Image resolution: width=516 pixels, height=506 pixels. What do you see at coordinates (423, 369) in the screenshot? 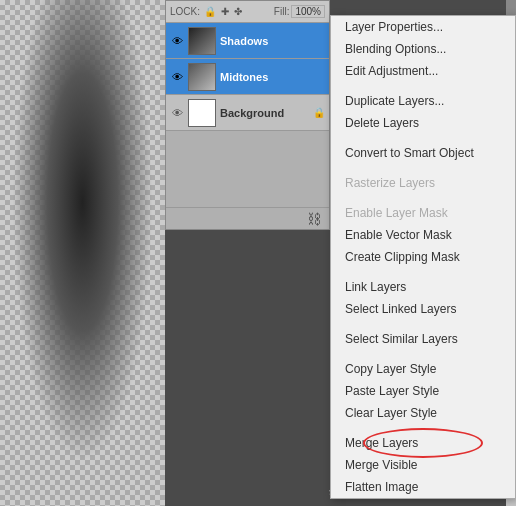
I see `menu-item-copy-layer-style: Copy Layer Style` at bounding box center [423, 369].